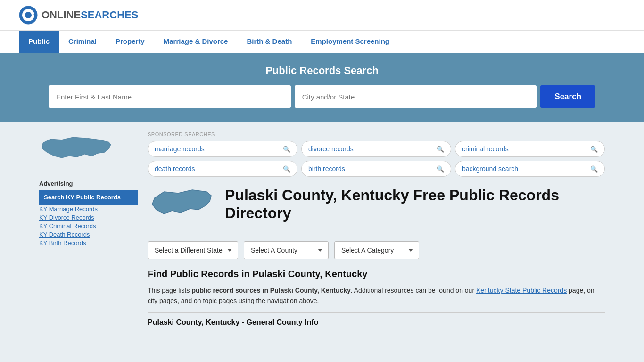 The width and height of the screenshot is (644, 362). I want to click on nav-item-property: Property, so click(130, 42).